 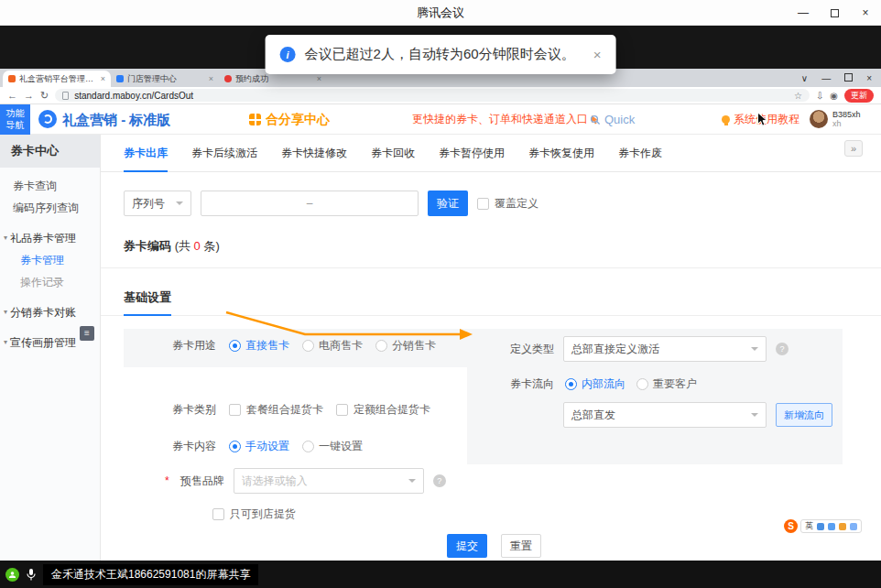 I want to click on maximize-icon, so click(x=848, y=77).